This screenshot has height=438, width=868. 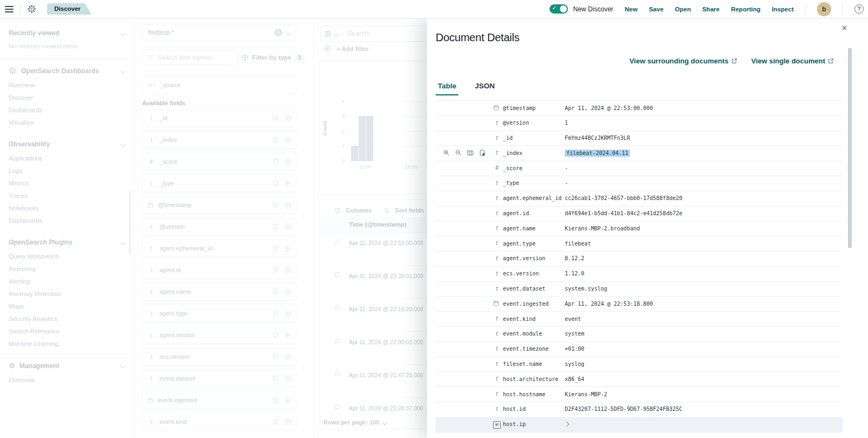 I want to click on doc-field-value: 1.12.0, so click(x=575, y=273).